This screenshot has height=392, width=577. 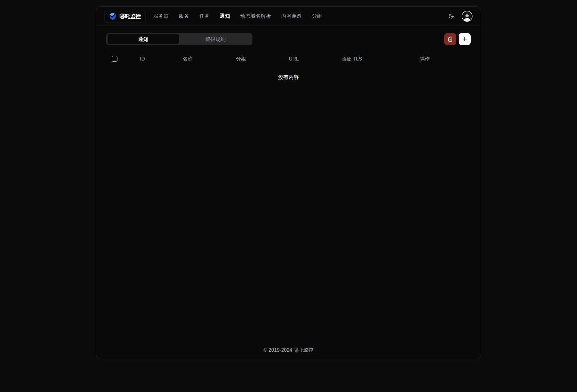 What do you see at coordinates (238, 16) in the screenshot?
I see `main-nav: 服务器 服务 任务 通知 动态域名解析 内网穿透 分组` at bounding box center [238, 16].